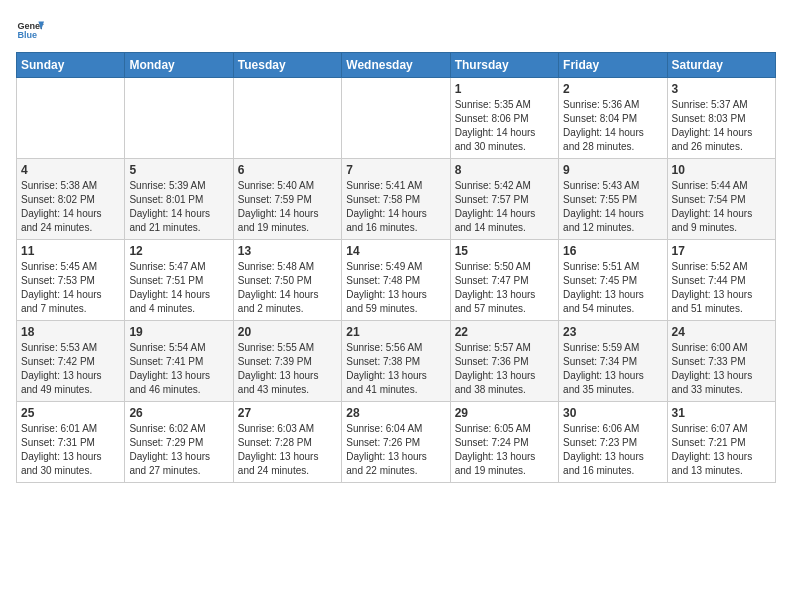  Describe the element at coordinates (288, 413) in the screenshot. I see `day-number: 27` at that location.